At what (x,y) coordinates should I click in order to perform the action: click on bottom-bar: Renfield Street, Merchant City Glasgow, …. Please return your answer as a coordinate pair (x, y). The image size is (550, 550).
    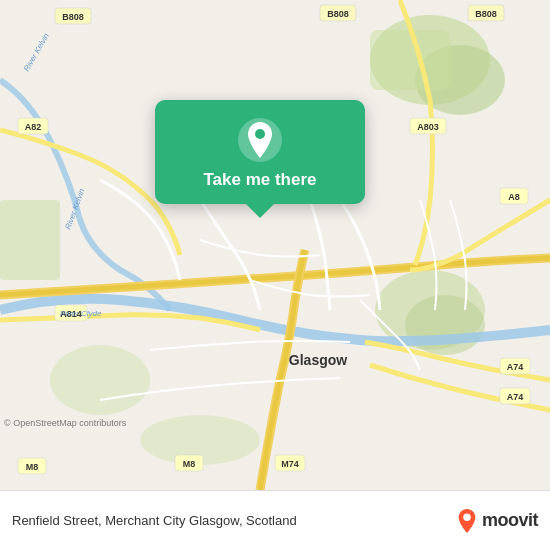
    Looking at the image, I should click on (275, 520).